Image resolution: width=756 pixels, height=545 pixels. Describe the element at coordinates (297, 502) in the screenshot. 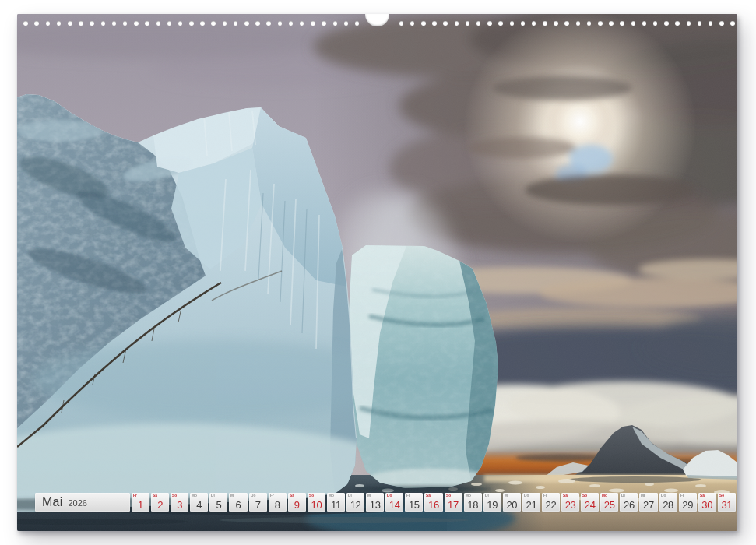

I see `day-cell: Sa9` at that location.